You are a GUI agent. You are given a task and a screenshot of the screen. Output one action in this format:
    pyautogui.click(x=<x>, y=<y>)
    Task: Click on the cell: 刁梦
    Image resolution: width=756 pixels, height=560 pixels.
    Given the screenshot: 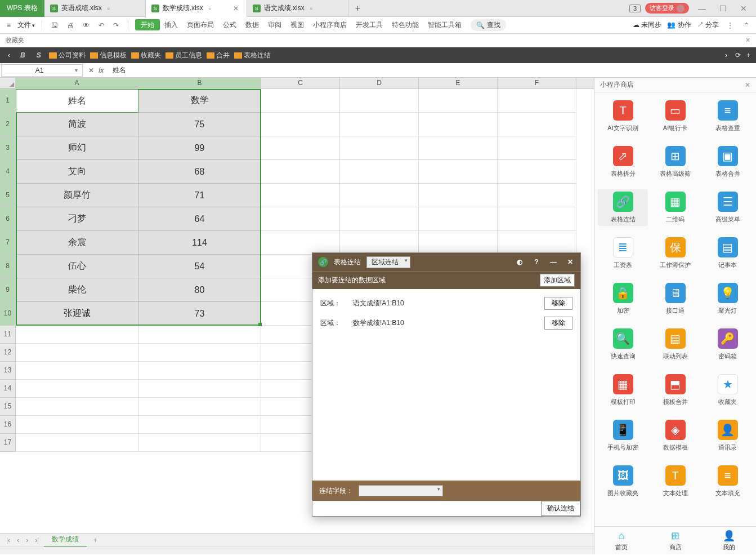 What is the action you would take?
    pyautogui.click(x=77, y=219)
    